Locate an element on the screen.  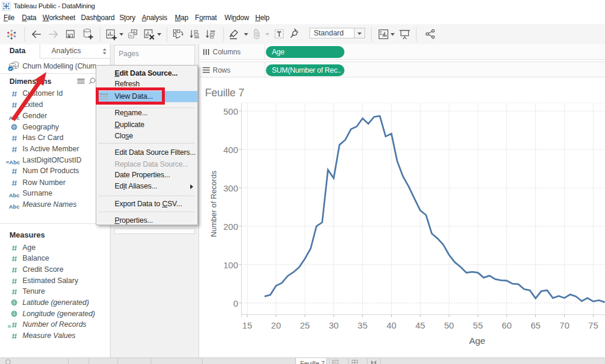
svg-text: 75 is located at coordinates (593, 325).